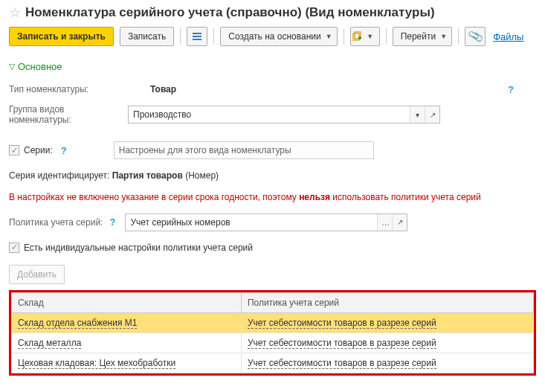 The image size is (545, 392). Describe the element at coordinates (418, 115) in the screenshot. I see `chevron-down-icon: ▾` at that location.